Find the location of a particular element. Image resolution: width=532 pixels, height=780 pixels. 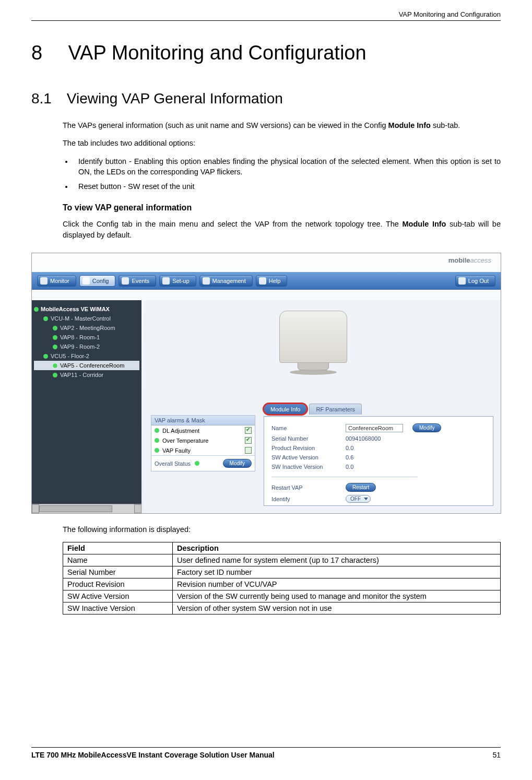

brand-logo: mobileaccess is located at coordinates (470, 260).